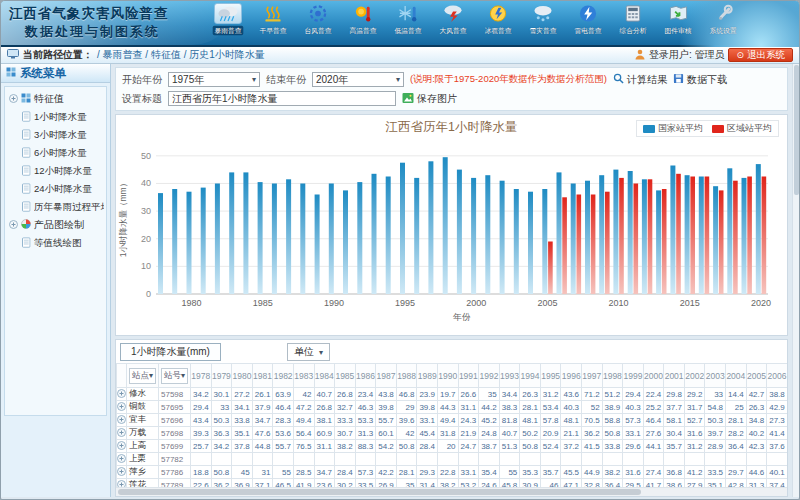  I want to click on value-cell: 28.4, so click(788, 408).